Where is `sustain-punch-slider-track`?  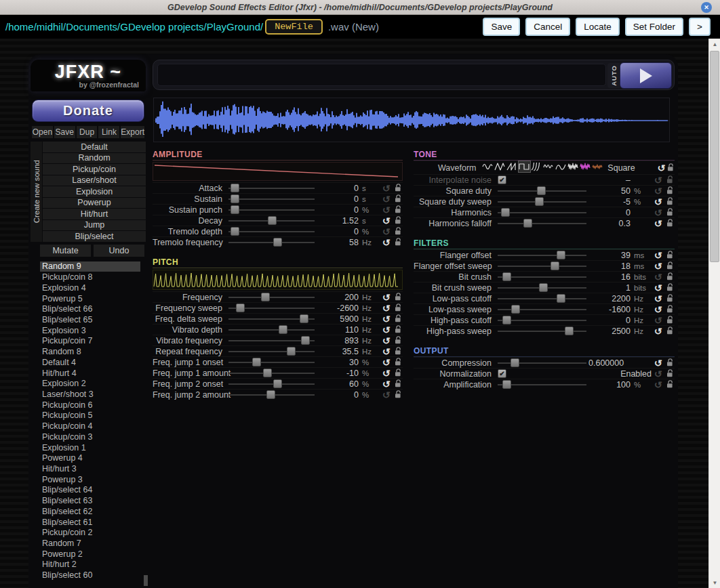 sustain-punch-slider-track is located at coordinates (271, 210).